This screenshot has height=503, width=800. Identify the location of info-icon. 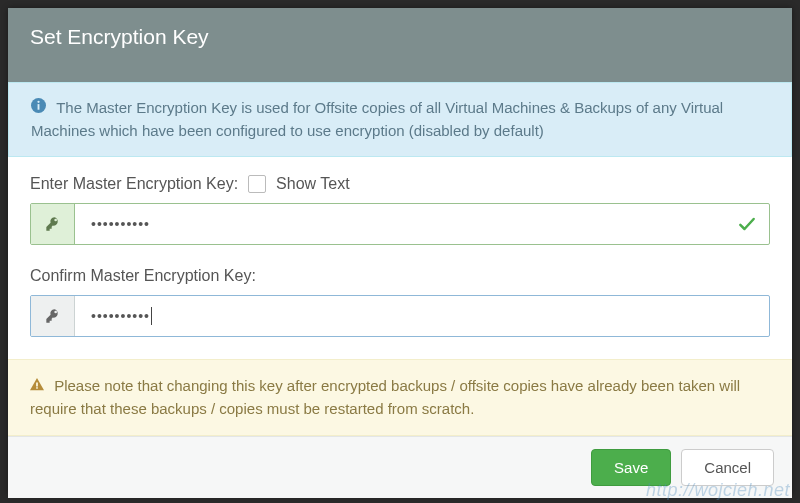
(40, 108).